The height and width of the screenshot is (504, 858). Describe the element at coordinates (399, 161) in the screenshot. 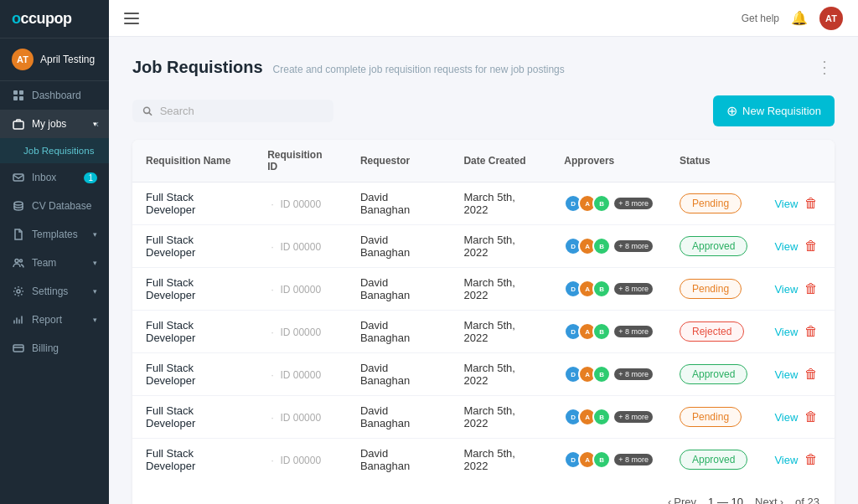

I see `col-requestor: Requestor` at that location.